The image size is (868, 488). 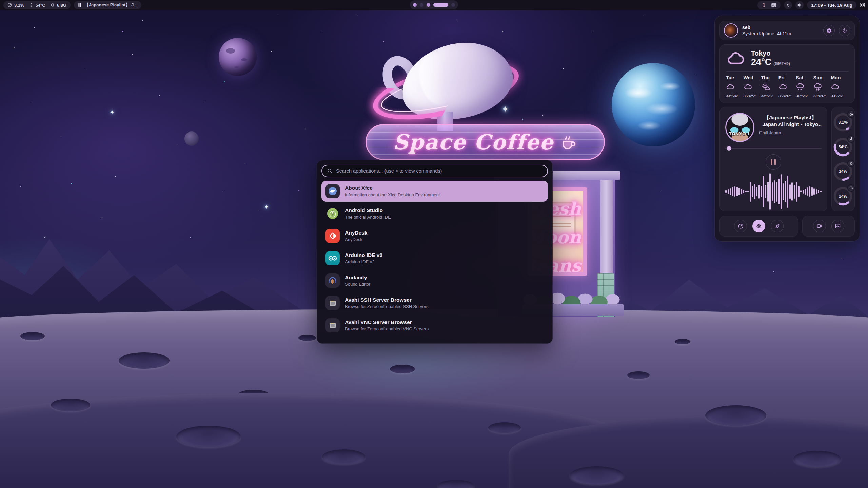 What do you see at coordinates (473, 142) in the screenshot?
I see `sign-text: Space Coffee` at bounding box center [473, 142].